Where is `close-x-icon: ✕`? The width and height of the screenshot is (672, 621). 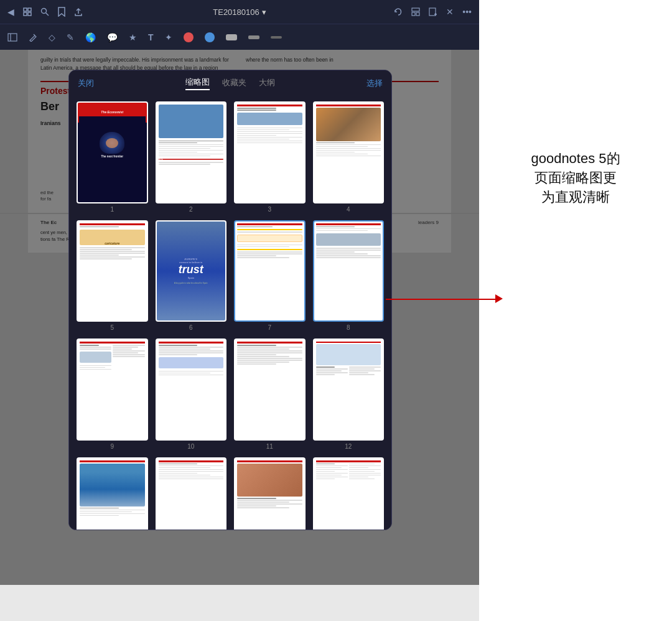 close-x-icon: ✕ is located at coordinates (450, 12).